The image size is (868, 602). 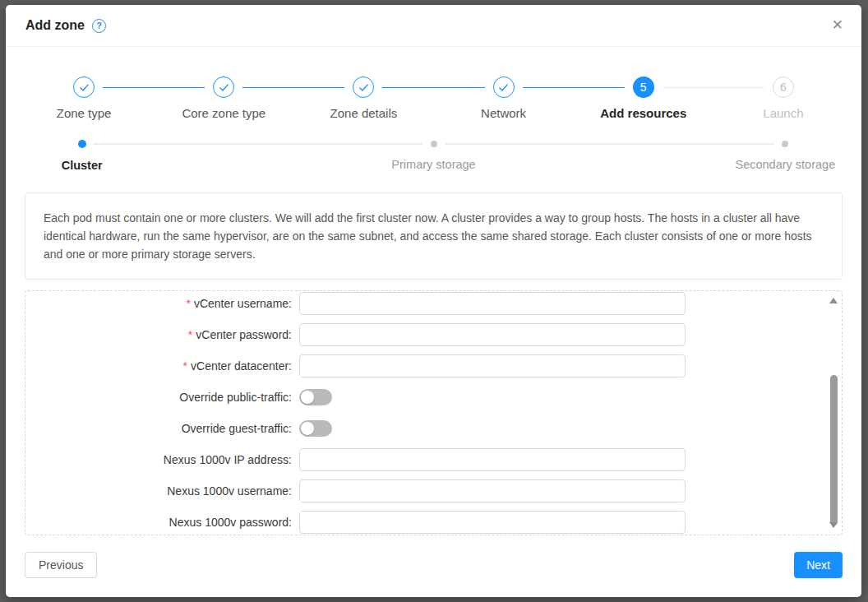 I want to click on form-row-vcenter-datacenter: *vCenter datacenter:, so click(x=434, y=366).